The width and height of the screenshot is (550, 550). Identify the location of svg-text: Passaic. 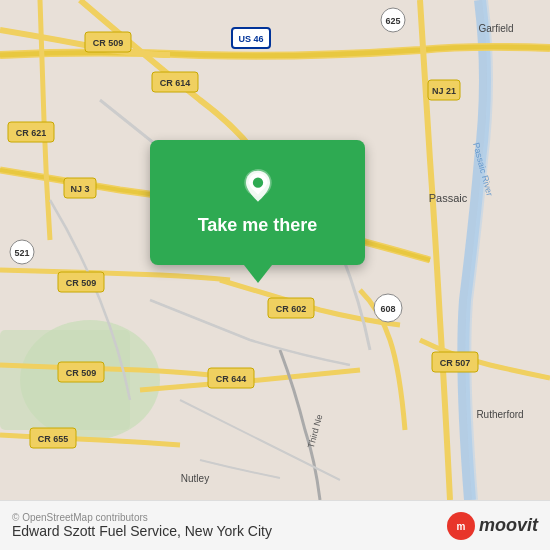
(448, 198).